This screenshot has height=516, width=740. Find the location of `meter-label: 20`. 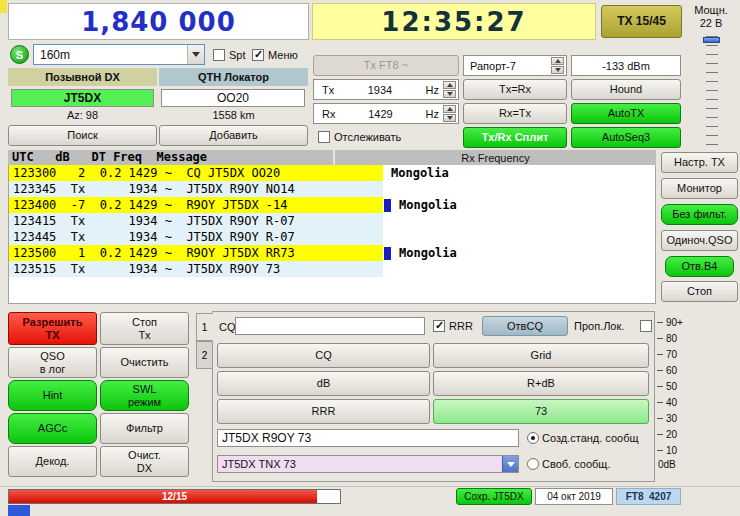

meter-label: 20 is located at coordinates (672, 434).